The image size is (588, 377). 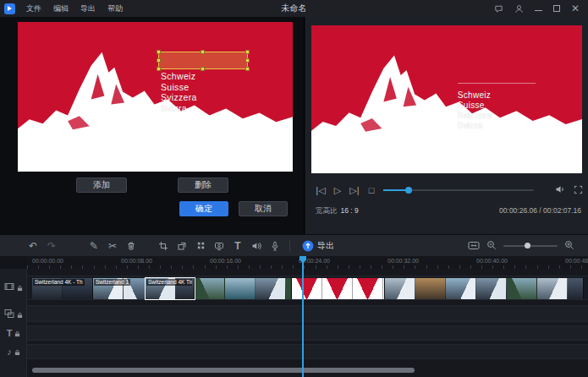 What do you see at coordinates (294, 245) in the screenshot?
I see `timeline-toolbar: ↶ ↷ ✎ ✂ T 导出` at bounding box center [294, 245].